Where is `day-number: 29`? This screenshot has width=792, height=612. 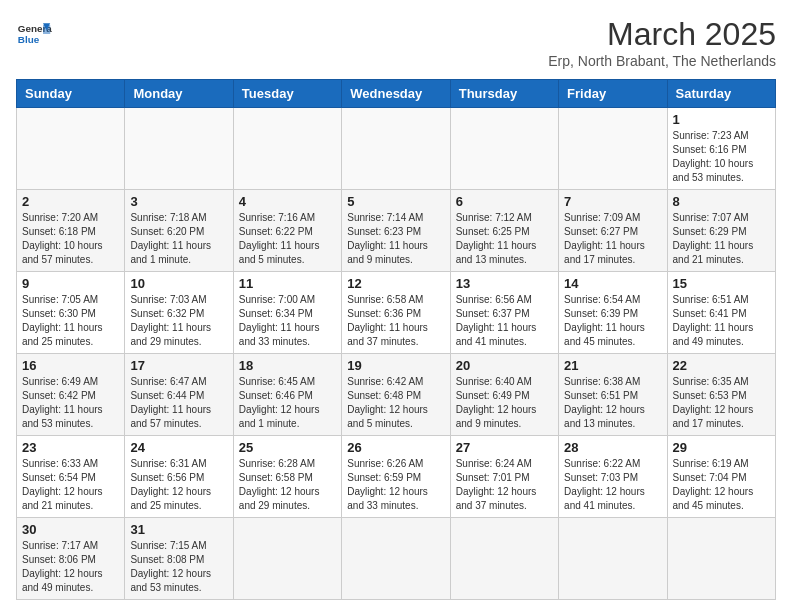 day-number: 29 is located at coordinates (722, 448).